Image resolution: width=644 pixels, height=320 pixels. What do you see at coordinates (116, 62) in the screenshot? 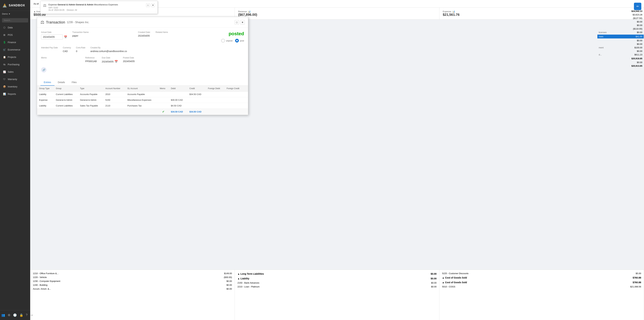
I see `due-date-calendar-icon: 📅` at bounding box center [116, 62].